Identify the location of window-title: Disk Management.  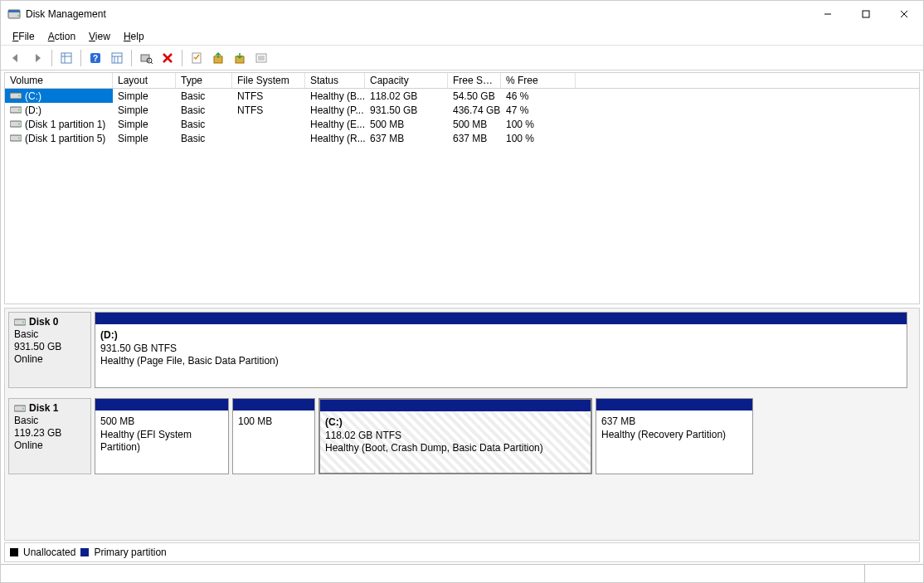
(66, 14).